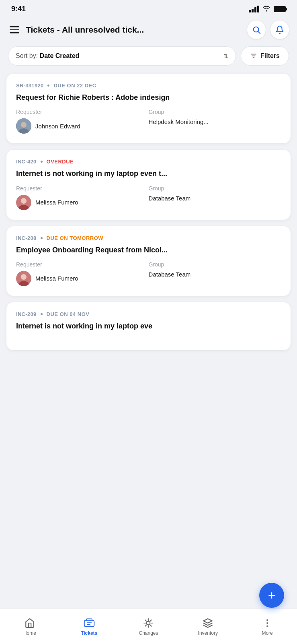 The image size is (297, 644). Describe the element at coordinates (27, 314) in the screenshot. I see `ticket-id: INC-209` at that location.